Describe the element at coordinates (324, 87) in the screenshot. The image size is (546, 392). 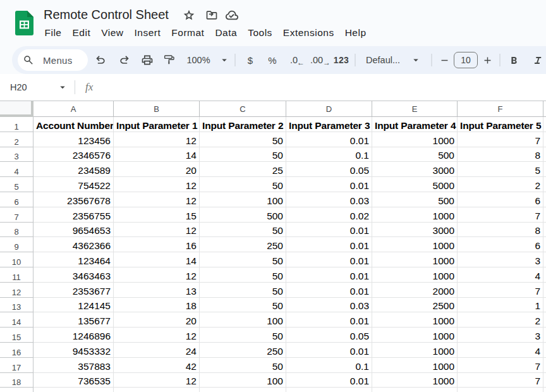
I see `formula-input` at that location.